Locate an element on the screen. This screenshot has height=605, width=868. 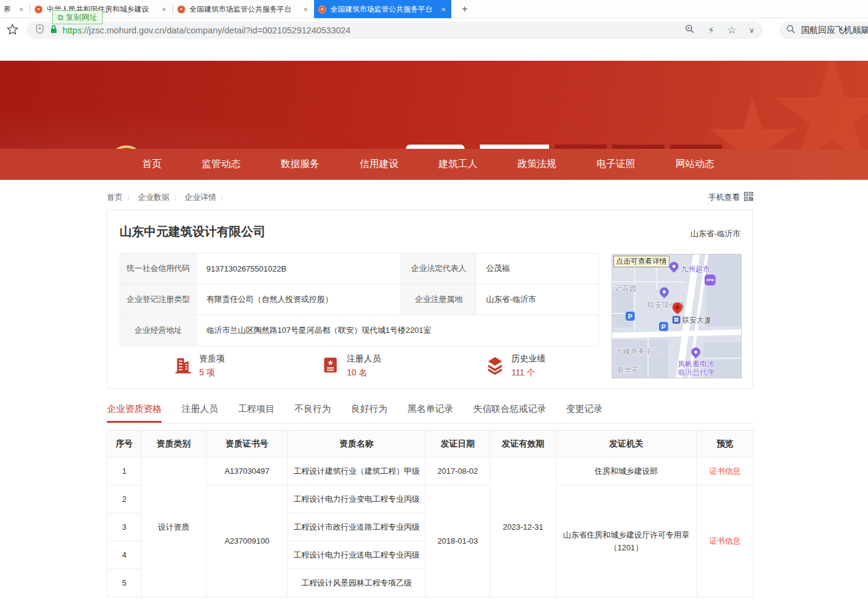
national-emblem-icon is located at coordinates (126, 146).